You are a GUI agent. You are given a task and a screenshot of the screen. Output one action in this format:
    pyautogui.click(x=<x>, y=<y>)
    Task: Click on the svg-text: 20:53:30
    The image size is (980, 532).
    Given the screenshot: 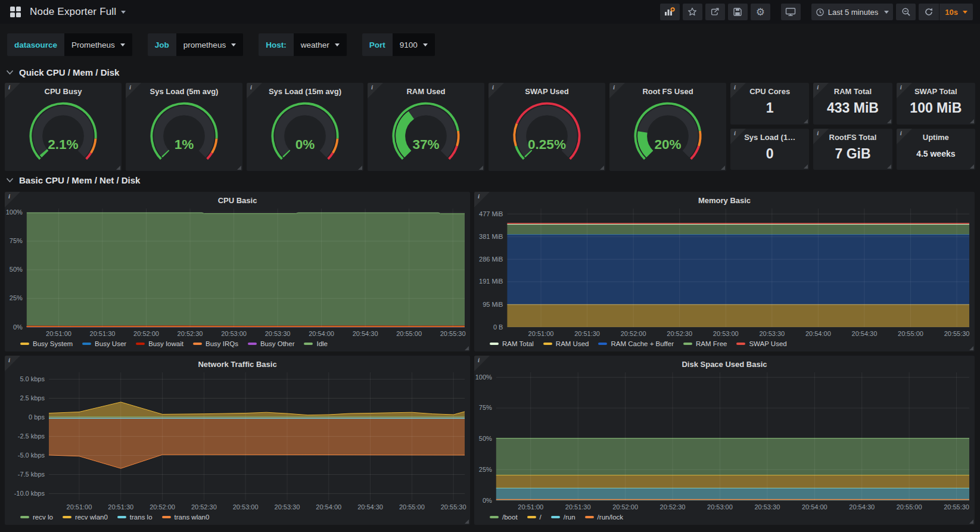 What is the action you would take?
    pyautogui.click(x=772, y=334)
    